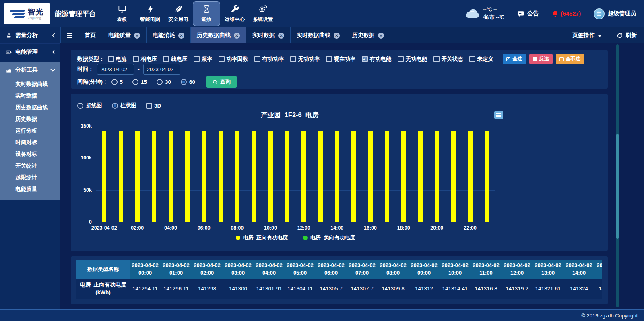 Image resolution: width=644 pixels, height=321 pixels. Describe the element at coordinates (571, 14) in the screenshot. I see `alarm-count: (64527)` at that location.